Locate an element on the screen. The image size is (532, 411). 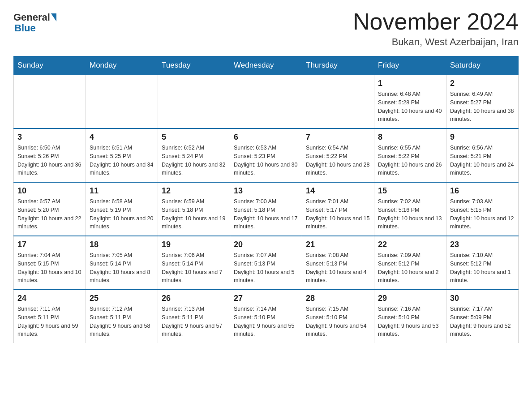
day-number: 11 is located at coordinates (122, 191).